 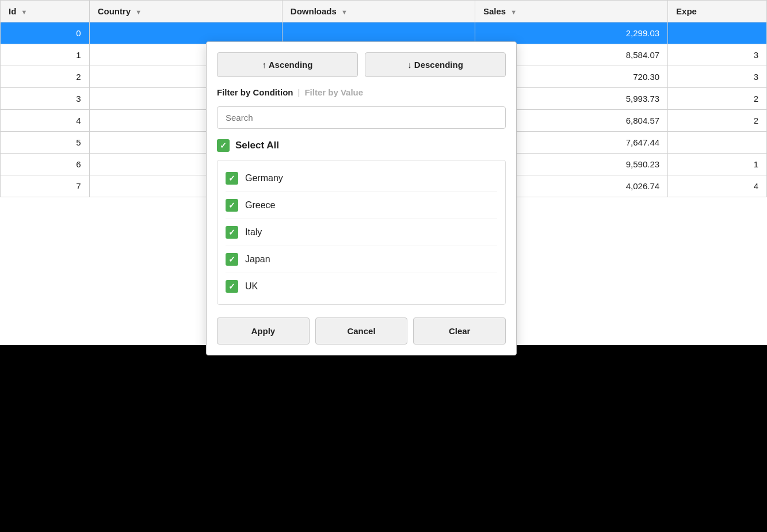 What do you see at coordinates (260, 205) in the screenshot?
I see `country-label-greece: Greece` at bounding box center [260, 205].